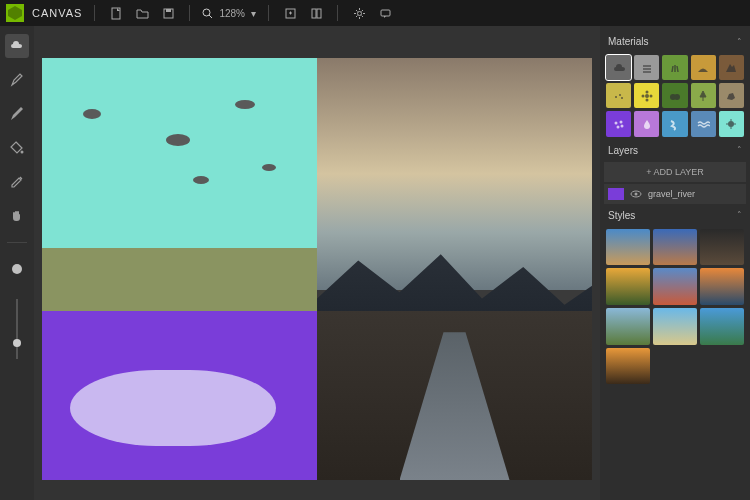 This screenshot has height=500, width=750. I want to click on style-golden-hour, so click(628, 366).